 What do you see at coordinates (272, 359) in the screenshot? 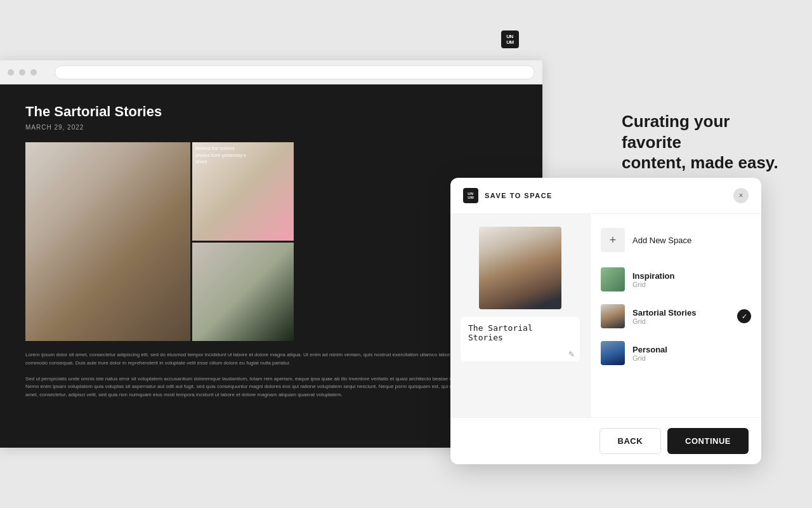
I see `blog-body-p1: Lorem ipsum dolor sit amet, consectetur …` at bounding box center [272, 359].